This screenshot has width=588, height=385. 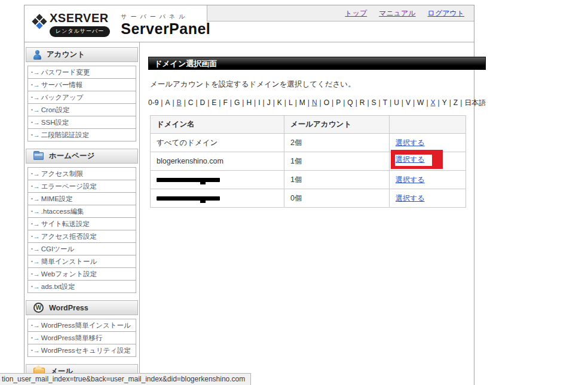 I want to click on nav-top-link: トップ, so click(x=356, y=13).